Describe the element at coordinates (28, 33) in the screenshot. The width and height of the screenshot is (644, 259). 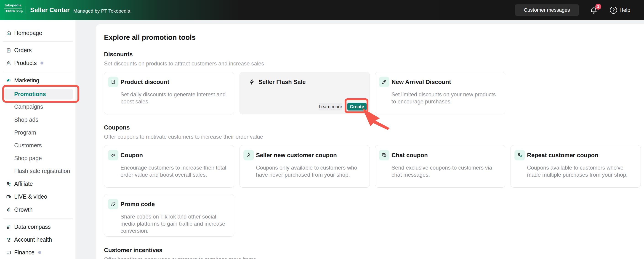
I see `sidebar-label: Homepage` at that location.